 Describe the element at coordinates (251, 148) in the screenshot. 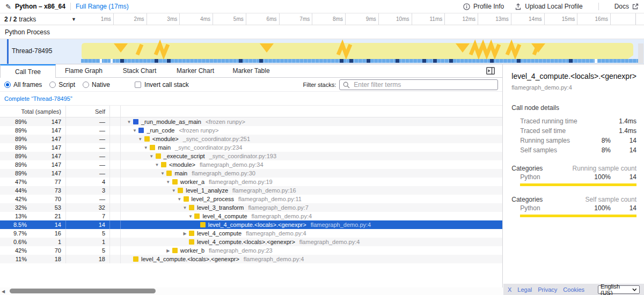

I see `table-row: 89%147—▼main_sync_coordinator.py:234` at that location.